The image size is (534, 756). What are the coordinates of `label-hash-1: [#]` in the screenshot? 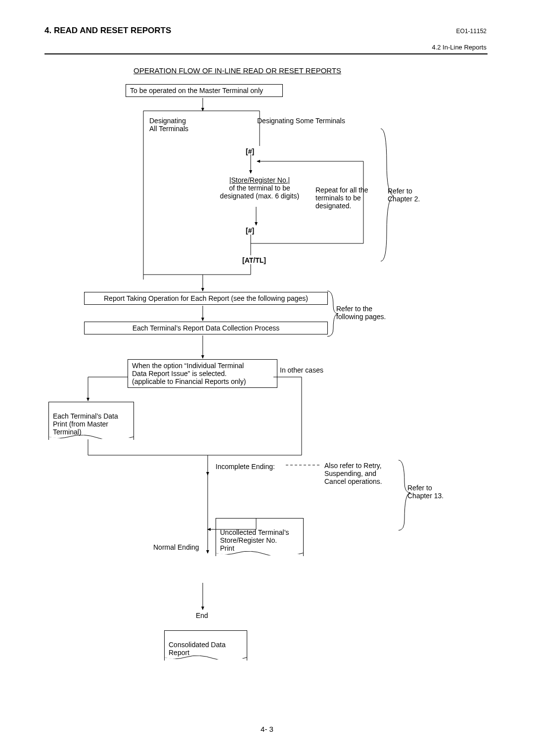 It's located at (250, 151).